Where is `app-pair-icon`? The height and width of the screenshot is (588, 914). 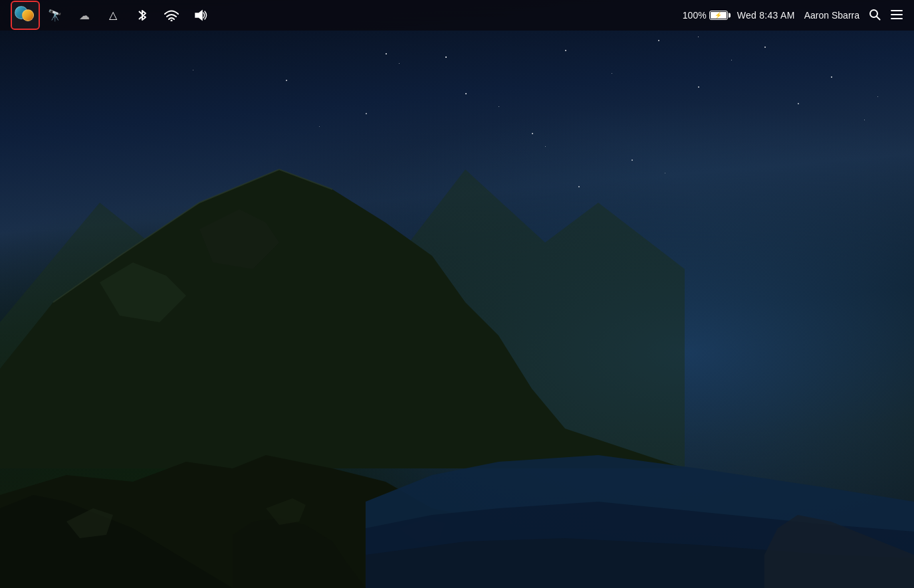
app-pair-icon is located at coordinates (25, 15).